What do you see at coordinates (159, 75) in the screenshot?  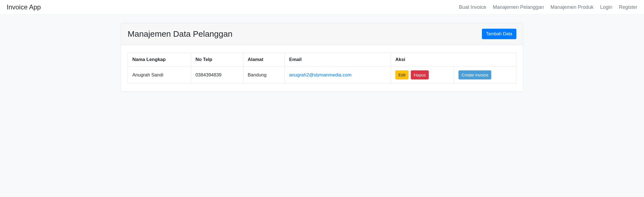 I see `cell-name: Anugrah Sandi` at bounding box center [159, 75].